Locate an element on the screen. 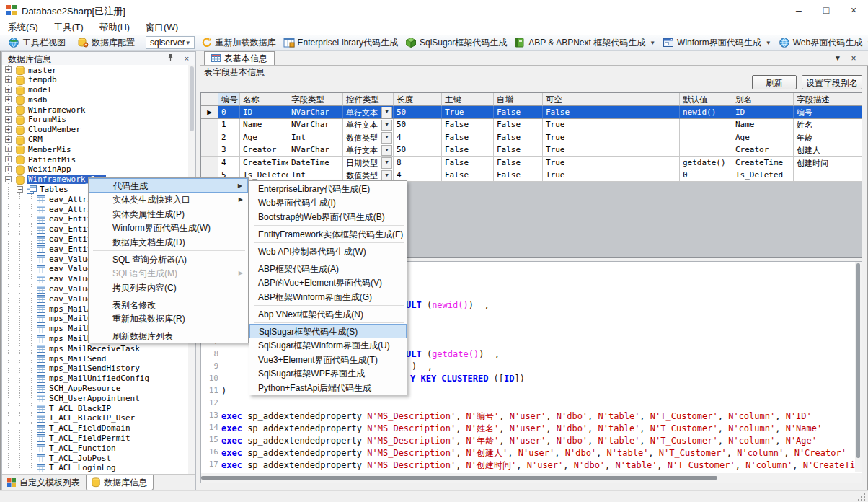 This screenshot has width=868, height=502. submenu-item-17: SqlSugar框架WPF界面生成 is located at coordinates (328, 374).